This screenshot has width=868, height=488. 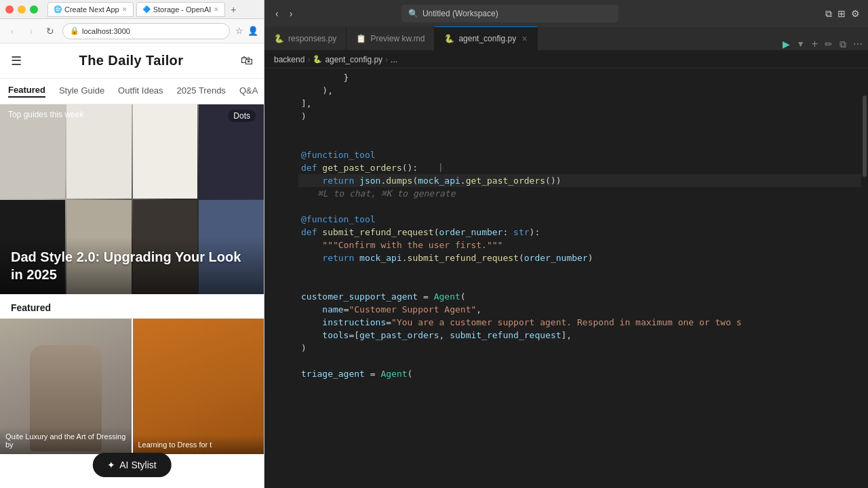 I want to click on vscode-titlebar: ‹ › 🔍 Untitled (Workspace) ⧉ ⊞ ⚙, so click(x=566, y=14).